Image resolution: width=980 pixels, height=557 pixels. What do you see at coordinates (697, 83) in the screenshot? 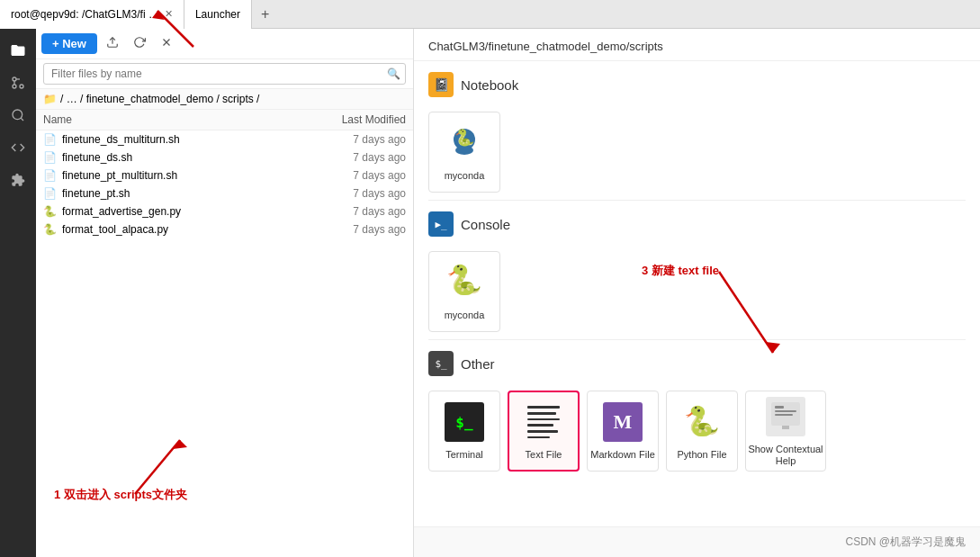
I see `section-notebook: 📓 Notebook` at bounding box center [697, 83].